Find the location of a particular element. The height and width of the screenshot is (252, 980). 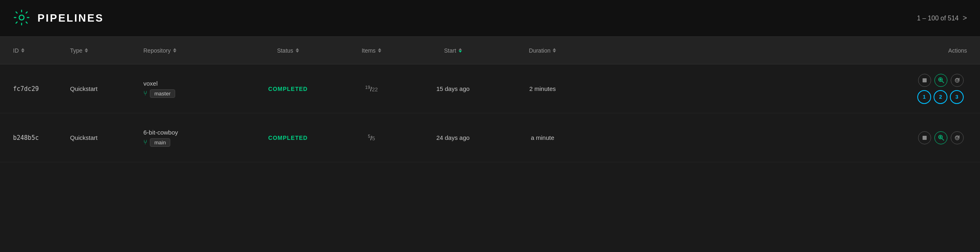

cell-items: 5/5 is located at coordinates (371, 138).